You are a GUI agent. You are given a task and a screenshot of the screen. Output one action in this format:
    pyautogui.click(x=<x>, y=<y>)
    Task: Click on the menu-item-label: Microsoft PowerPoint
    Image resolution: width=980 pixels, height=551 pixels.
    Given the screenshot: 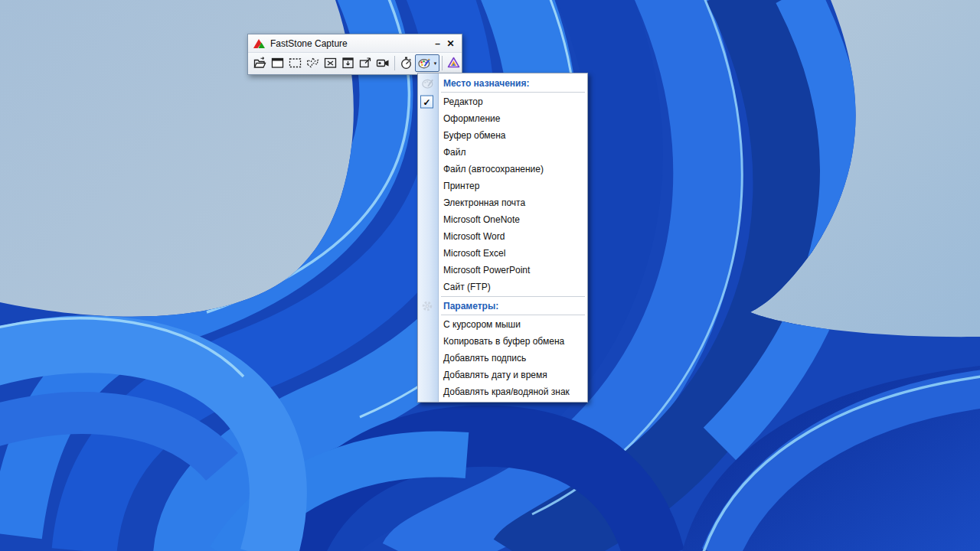 What is the action you would take?
    pyautogui.click(x=487, y=270)
    